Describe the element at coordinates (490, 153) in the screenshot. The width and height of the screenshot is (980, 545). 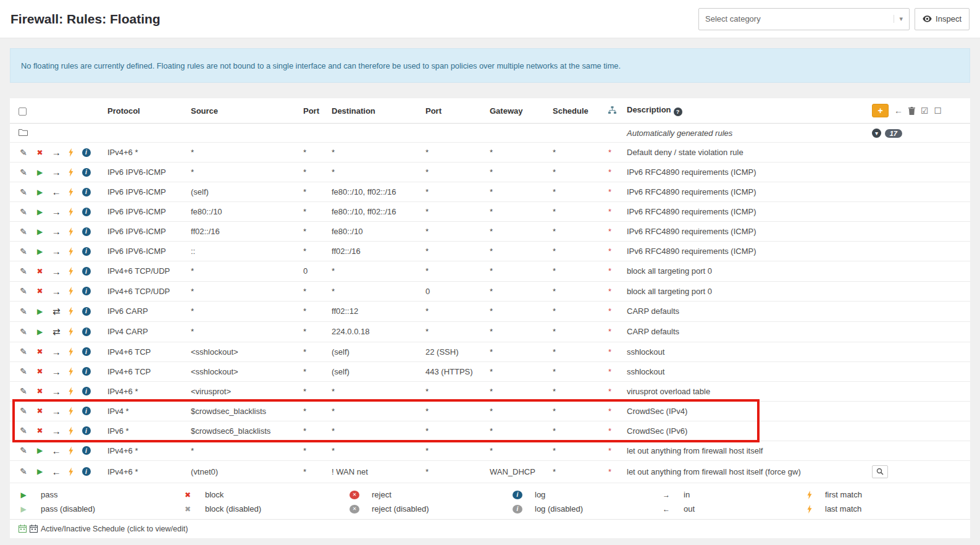
I see `rule-row: ✎ ✖ → i IPv4+6 * * * * * * * * Default d…` at that location.